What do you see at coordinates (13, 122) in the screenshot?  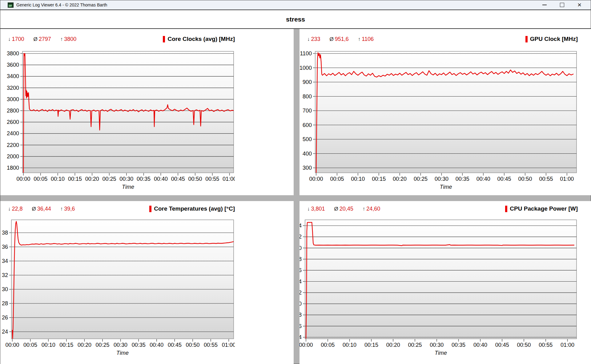 I see `svg-text: 2600` at bounding box center [13, 122].